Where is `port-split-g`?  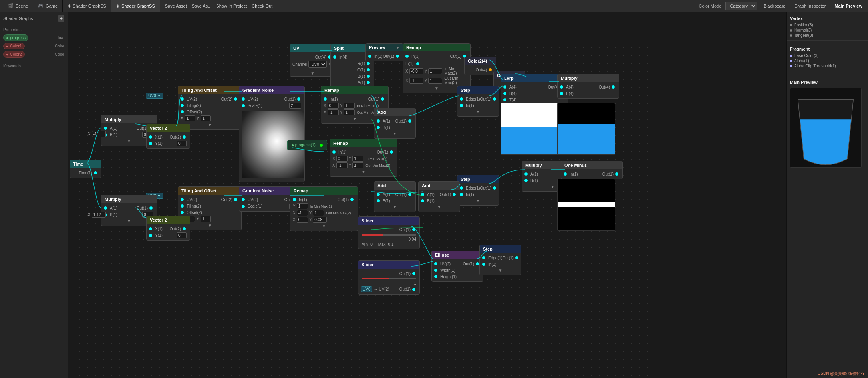
port-split-g is located at coordinates (368, 70).